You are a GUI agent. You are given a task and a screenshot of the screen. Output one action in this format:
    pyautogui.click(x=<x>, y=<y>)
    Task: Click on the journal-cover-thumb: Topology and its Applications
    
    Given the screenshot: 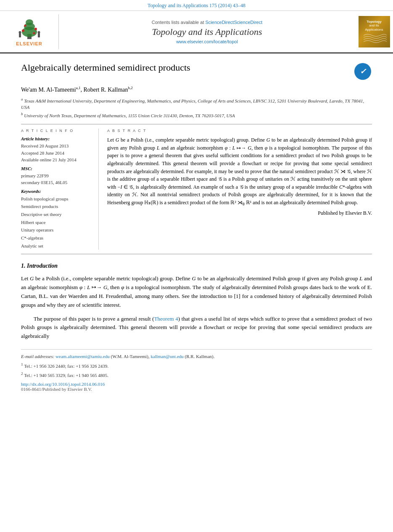 What is the action you would take?
    pyautogui.click(x=374, y=32)
    